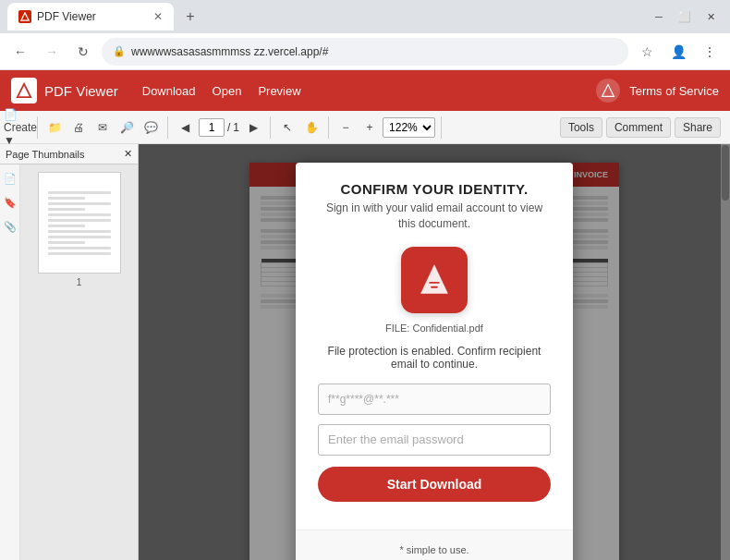 Image resolution: width=730 pixels, height=560 pixels. What do you see at coordinates (79, 229) in the screenshot?
I see `page-thumbnail: 1` at bounding box center [79, 229].